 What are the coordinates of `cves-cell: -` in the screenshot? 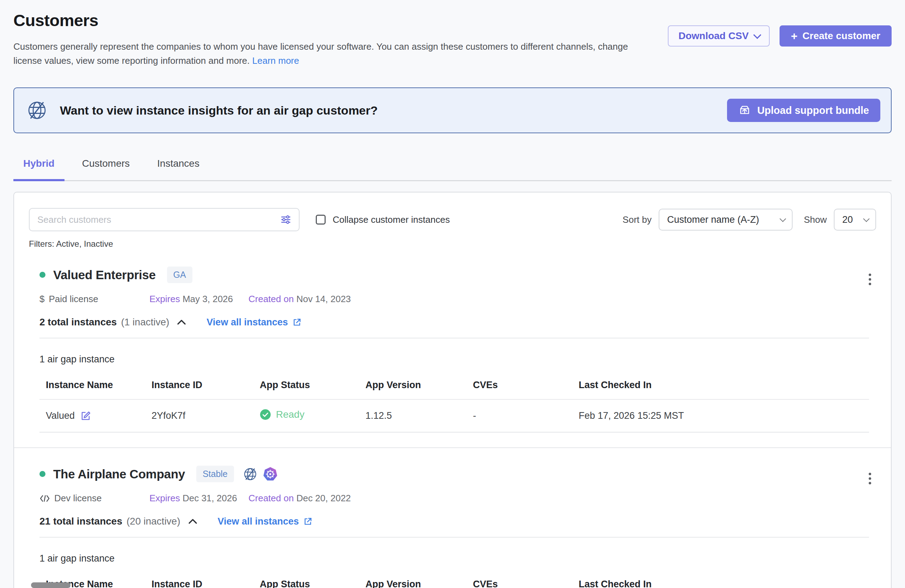 It's located at (519, 416).